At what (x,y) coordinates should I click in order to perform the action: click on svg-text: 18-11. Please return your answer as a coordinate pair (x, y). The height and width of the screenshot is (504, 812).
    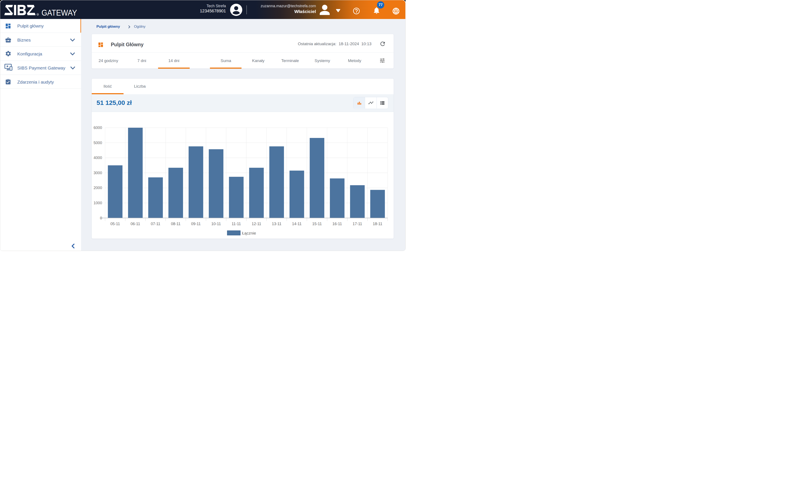
    Looking at the image, I should click on (377, 224).